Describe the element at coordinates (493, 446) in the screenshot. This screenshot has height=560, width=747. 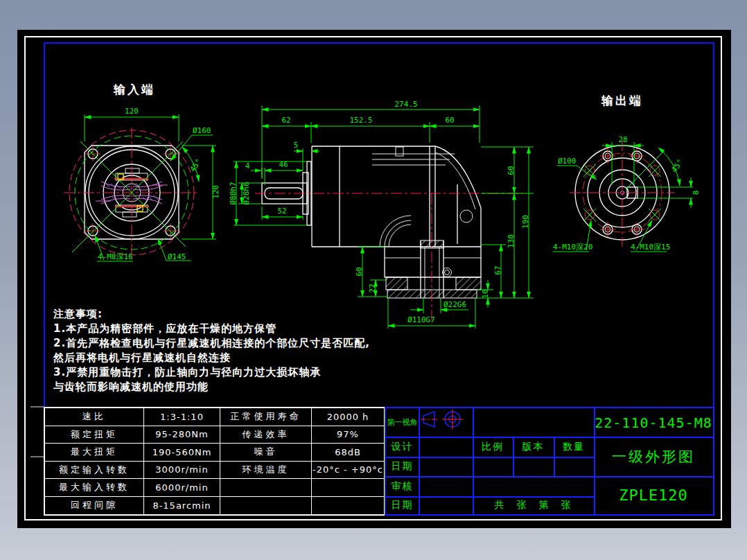
I see `scale-label: 比例` at that location.